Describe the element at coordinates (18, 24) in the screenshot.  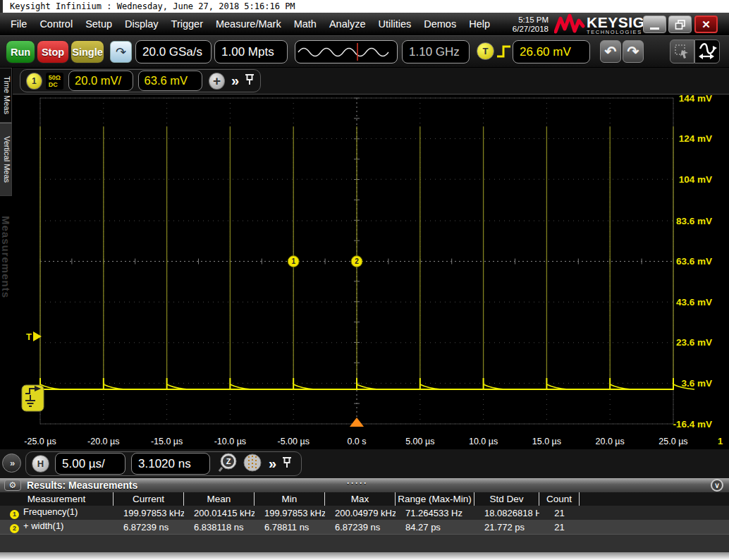
I see `menu-item-file: File` at that location.